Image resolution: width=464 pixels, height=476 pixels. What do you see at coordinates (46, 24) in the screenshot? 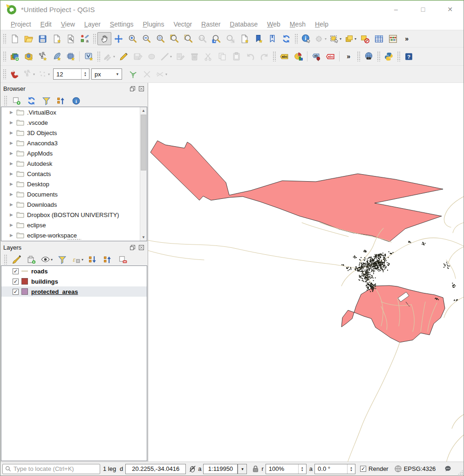
I see `menu-edit: Edit` at bounding box center [46, 24].